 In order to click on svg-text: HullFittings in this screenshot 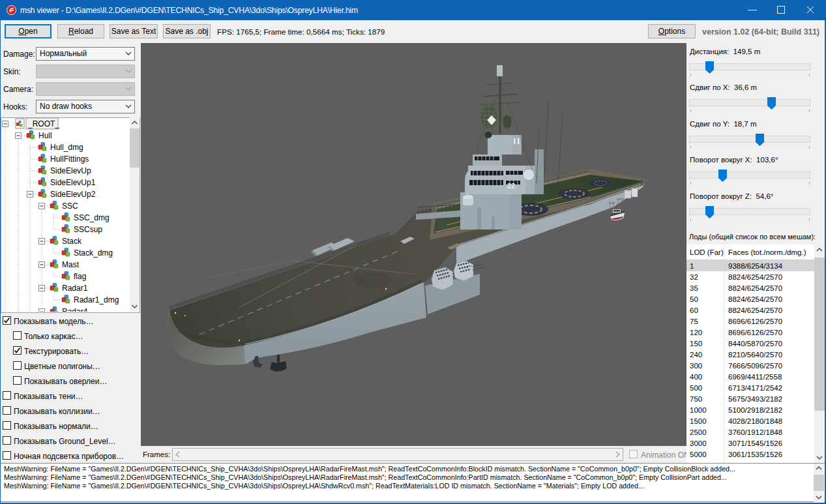, I will do `click(69, 159)`.